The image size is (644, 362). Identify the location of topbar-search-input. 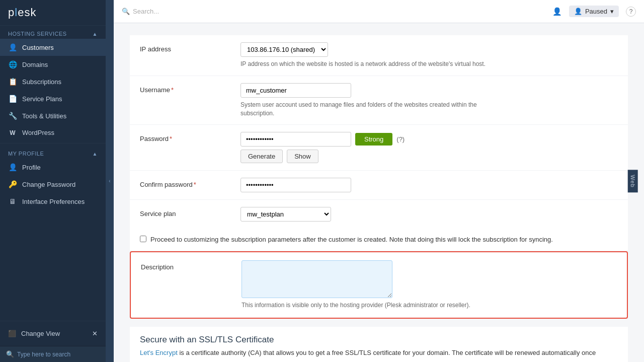
(253, 11).